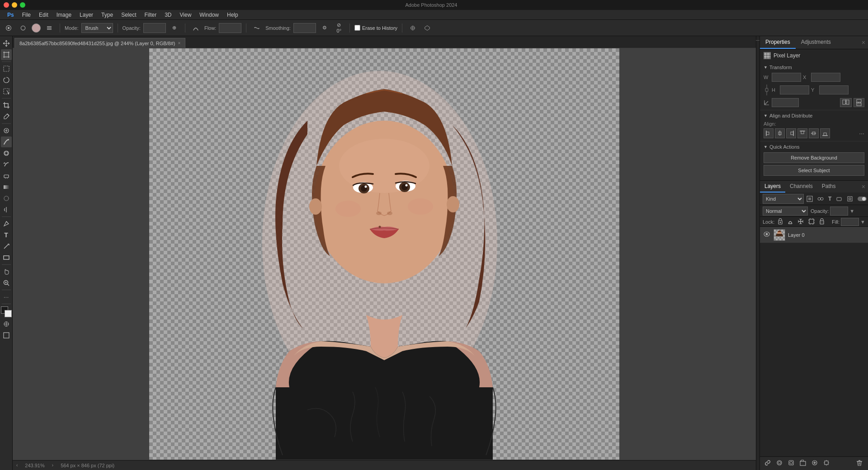 The width and height of the screenshot is (868, 470). What do you see at coordinates (43, 15) in the screenshot?
I see `menu-edit: Edit` at bounding box center [43, 15].